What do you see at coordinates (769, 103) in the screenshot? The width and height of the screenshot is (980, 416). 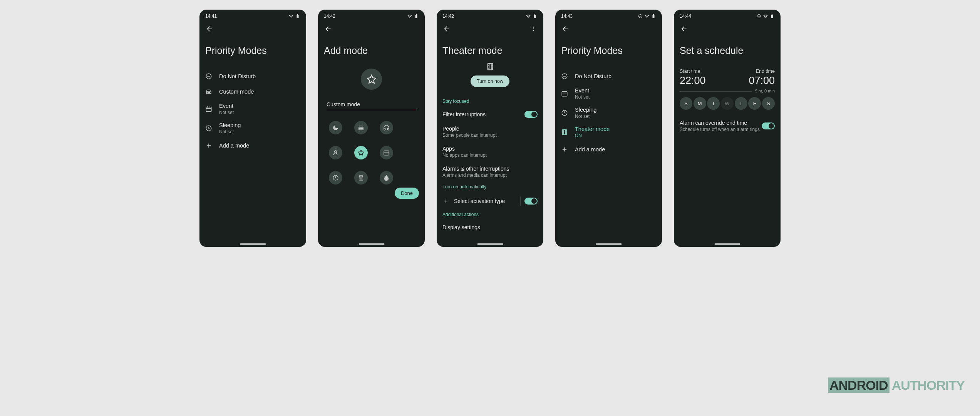 I see `day-sat: S` at bounding box center [769, 103].